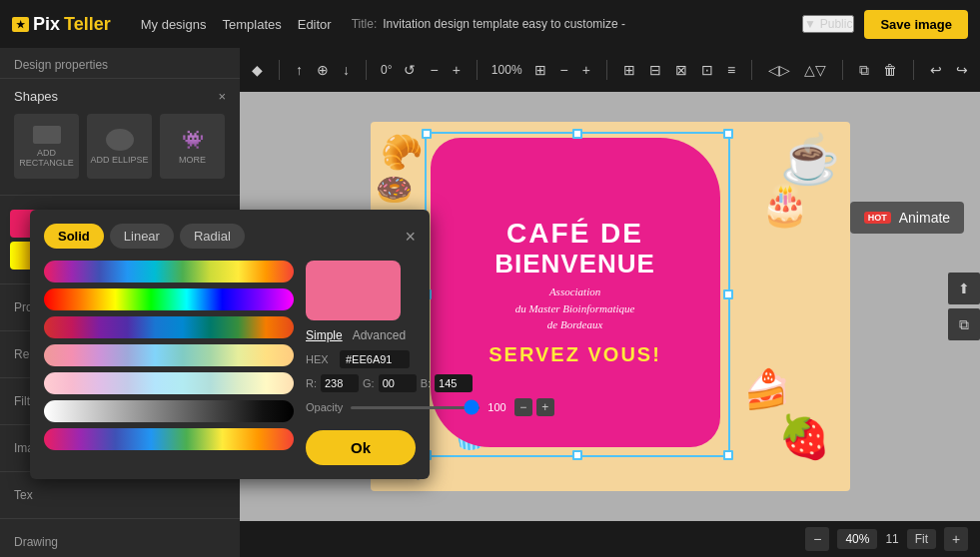 Image resolution: width=980 pixels, height=557 pixels. I want to click on r-input, so click(340, 383).